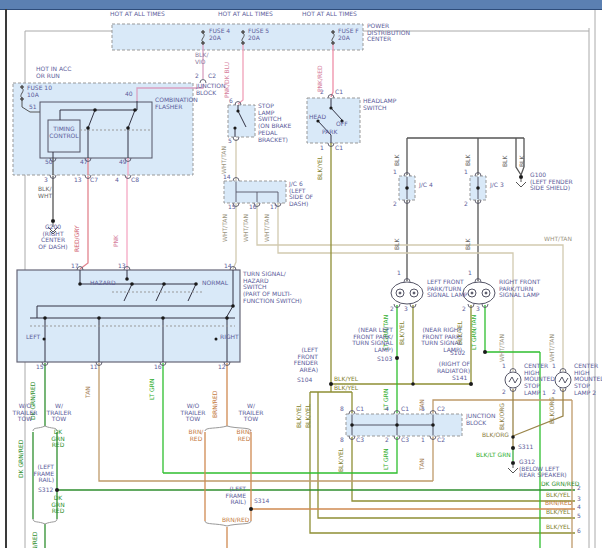  What do you see at coordinates (397, 358) in the screenshot?
I see `s103-splice` at bounding box center [397, 358].